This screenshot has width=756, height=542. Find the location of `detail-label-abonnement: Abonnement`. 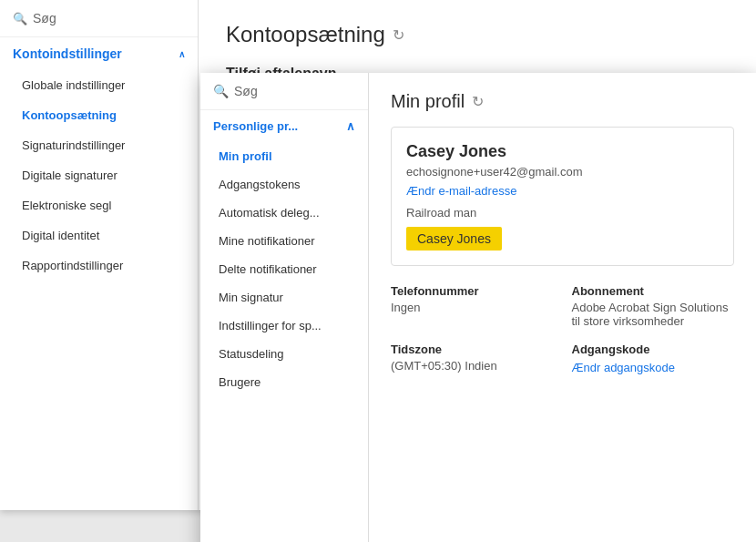

detail-label-abonnement: Abonnement is located at coordinates (654, 291).